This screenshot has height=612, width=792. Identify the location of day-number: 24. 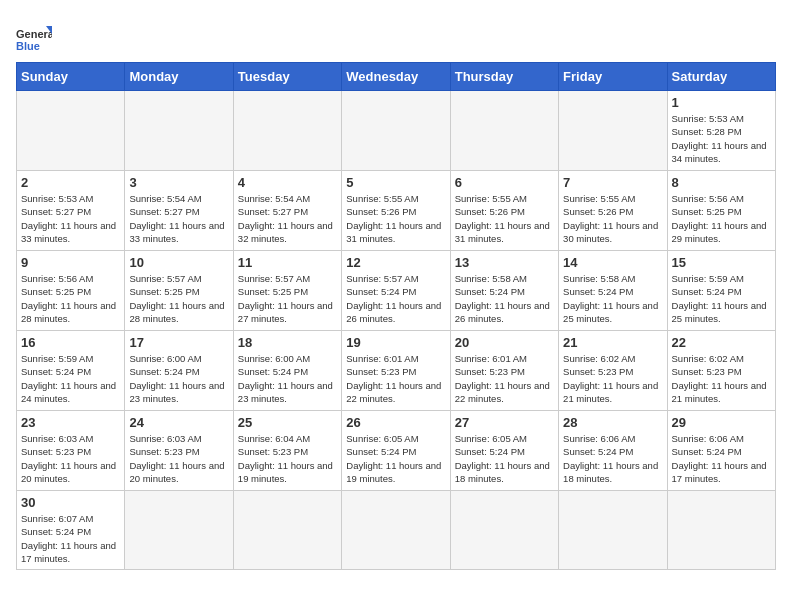
(178, 422).